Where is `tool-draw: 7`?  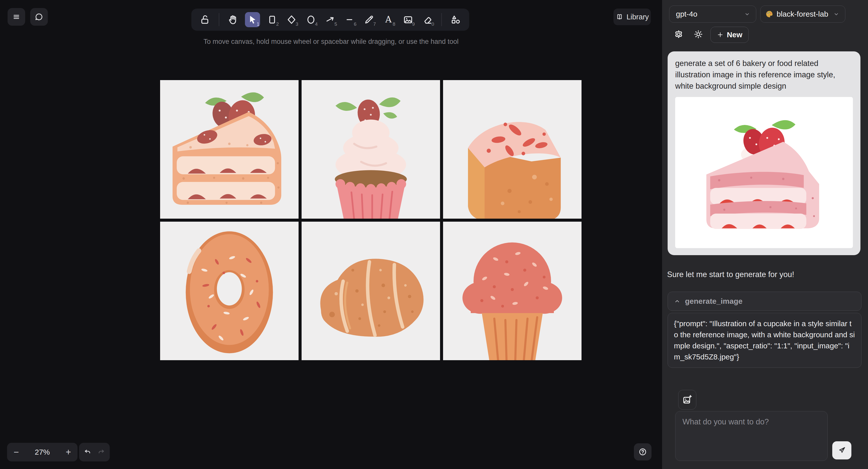 tool-draw: 7 is located at coordinates (369, 20).